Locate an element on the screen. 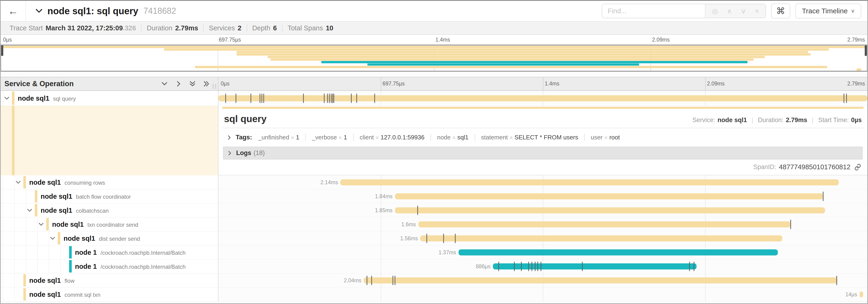 This screenshot has width=868, height=304. span-duration-label: 1.85ms is located at coordinates (385, 210).